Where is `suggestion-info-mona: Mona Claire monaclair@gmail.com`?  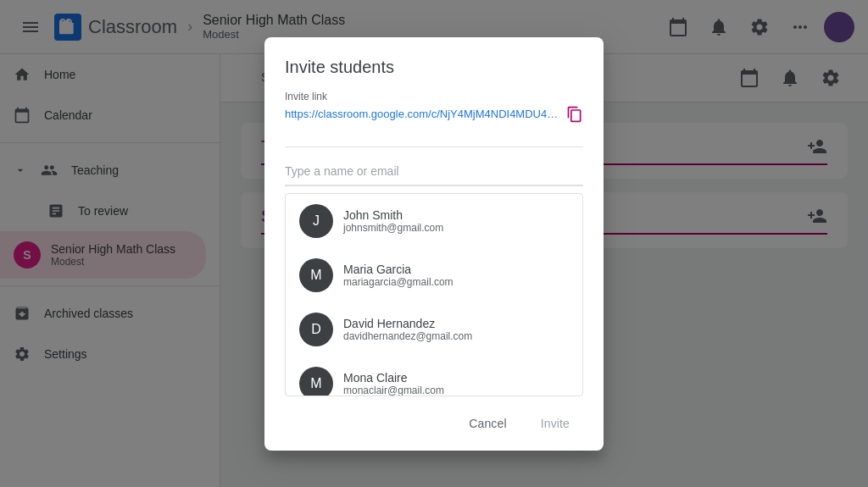 suggestion-info-mona: Mona Claire monaclair@gmail.com is located at coordinates (393, 384).